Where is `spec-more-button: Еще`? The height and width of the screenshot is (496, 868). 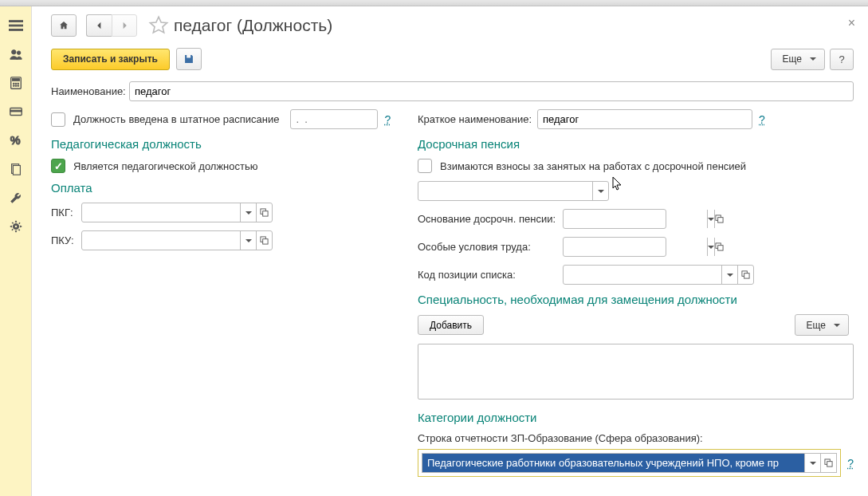
spec-more-button: Еще is located at coordinates (822, 325).